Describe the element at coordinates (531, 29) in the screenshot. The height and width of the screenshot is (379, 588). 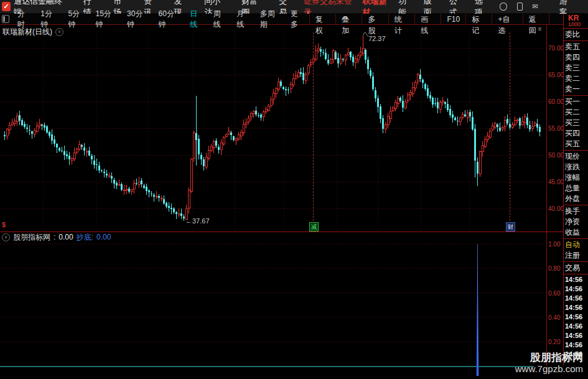
I see `diamond-icon: ◇` at that location.